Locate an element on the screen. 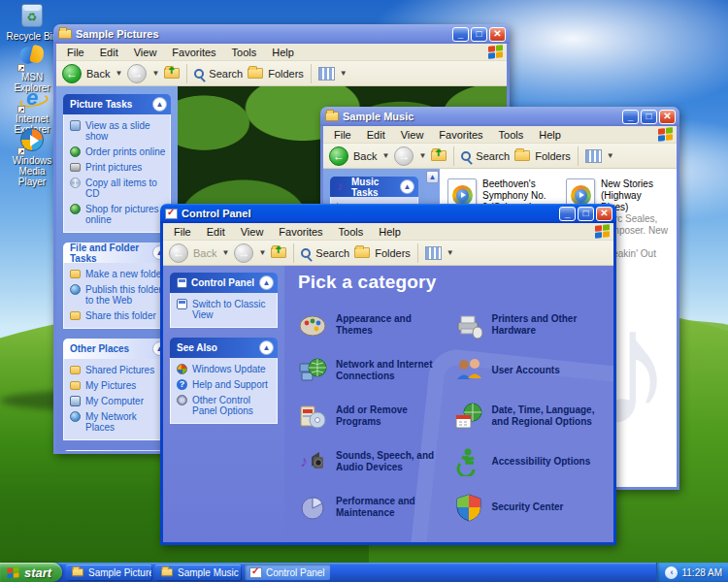 The image size is (728, 582). task-new-folder: Make a new folder is located at coordinates (118, 274).